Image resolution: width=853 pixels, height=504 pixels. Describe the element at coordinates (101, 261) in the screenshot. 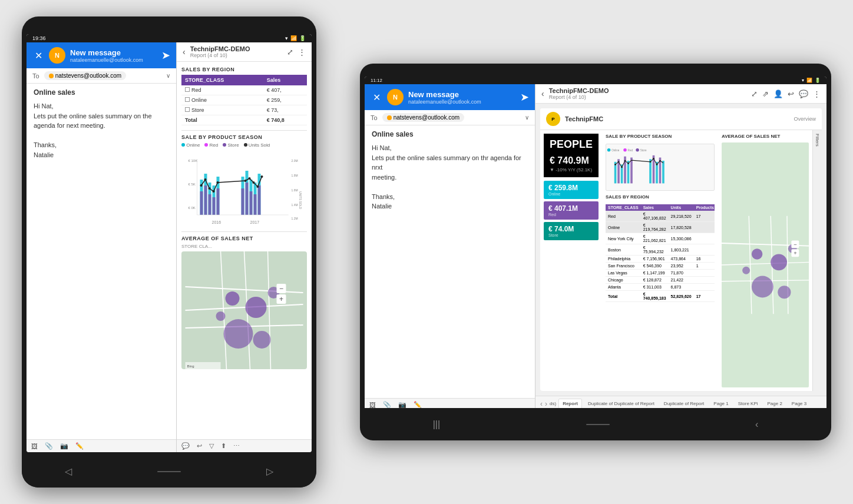

I see `email-body-small: Online sales Hi Nat, Lets put the online…` at that location.